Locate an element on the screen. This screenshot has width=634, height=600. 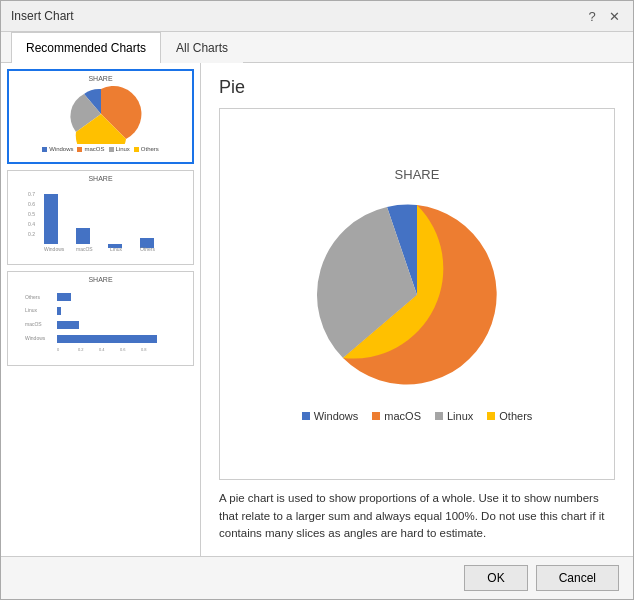
thumbnail-pie: SHARE Windows macOS is located at coordinates (100, 116).